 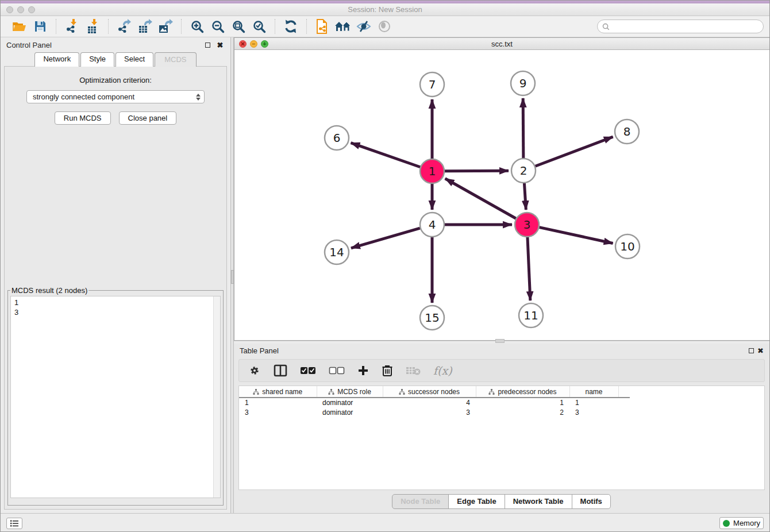 What do you see at coordinates (531, 315) in the screenshot?
I see `node-11: 11` at bounding box center [531, 315].